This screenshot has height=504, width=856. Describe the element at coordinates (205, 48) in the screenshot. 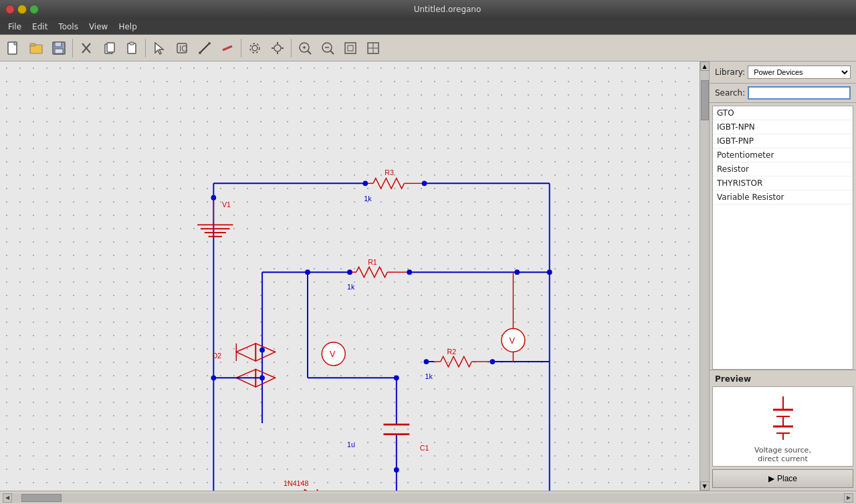

I see `wire-tool` at that location.